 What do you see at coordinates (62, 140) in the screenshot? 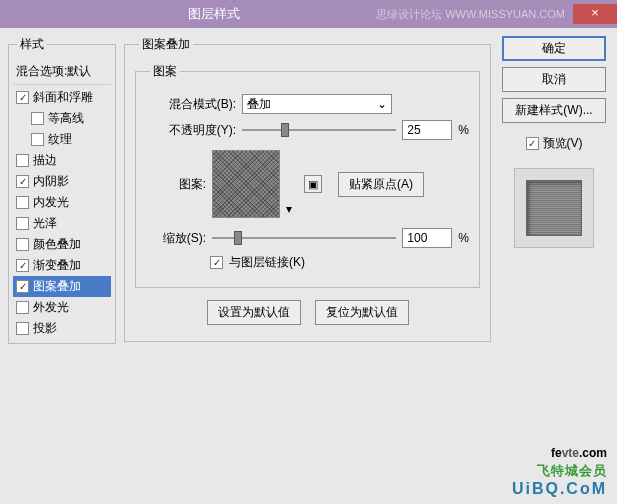
I see `style-item-2: 纹理` at bounding box center [62, 140].